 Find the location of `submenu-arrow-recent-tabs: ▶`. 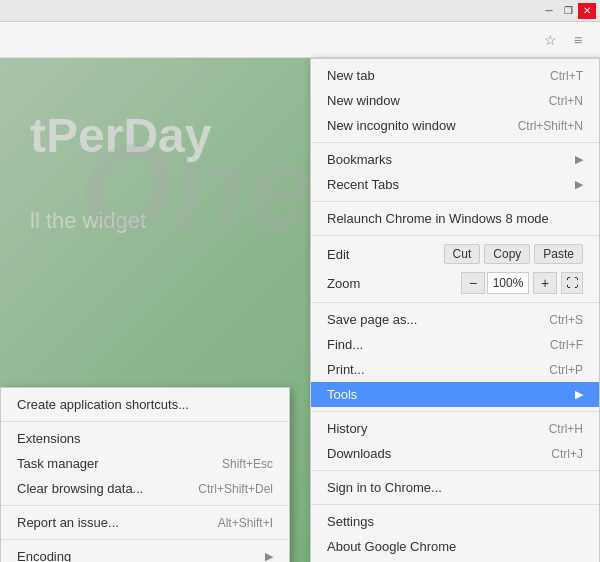

submenu-arrow-recent-tabs: ▶ is located at coordinates (579, 184).